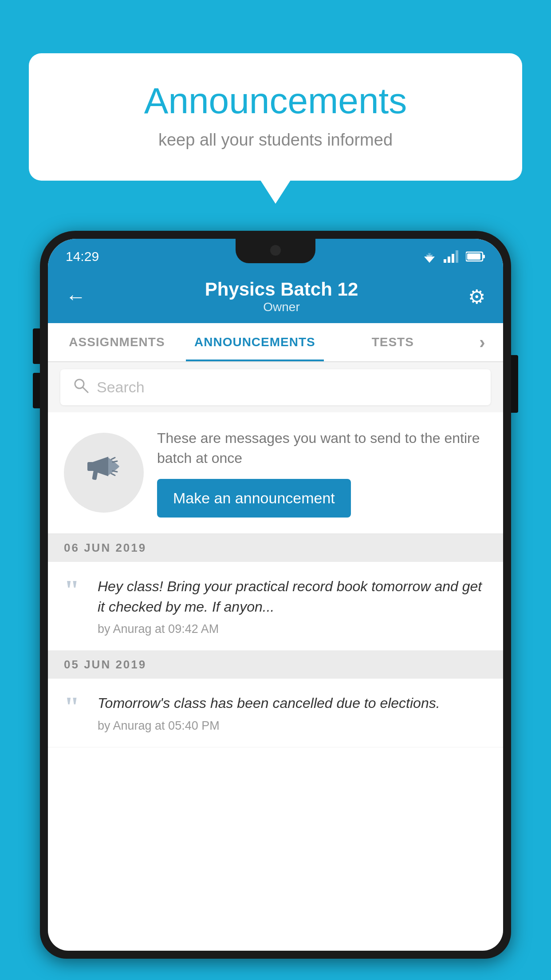  Describe the element at coordinates (515, 384) in the screenshot. I see `power-button` at that location.